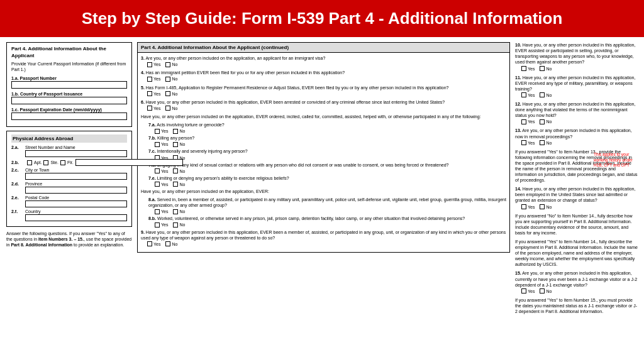 The height and width of the screenshot is (362, 644). Describe the element at coordinates (69, 187) in the screenshot. I see `addr-2d-row: 2.d. Province` at that location.